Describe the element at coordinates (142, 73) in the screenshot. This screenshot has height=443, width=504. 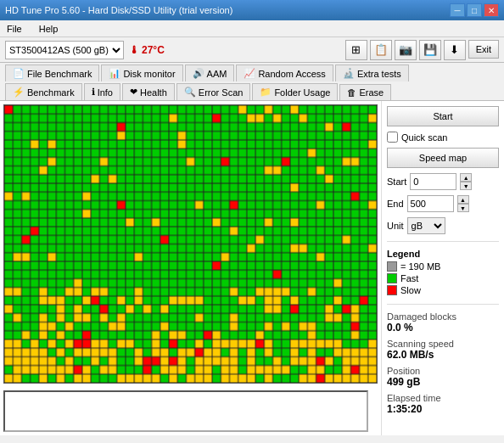
I see `tab-disk-monitor: 📊 Disk monitor` at that location.